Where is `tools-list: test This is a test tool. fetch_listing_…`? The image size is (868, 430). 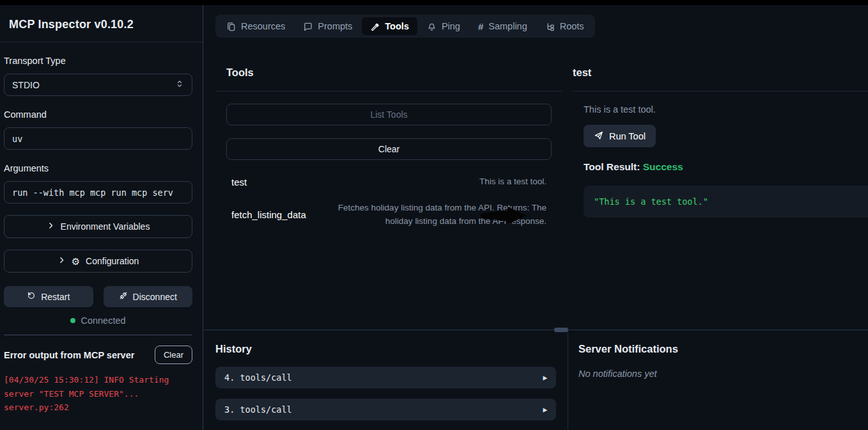 tools-list: test This is a test tool. fetch_listing_… is located at coordinates (389, 202).